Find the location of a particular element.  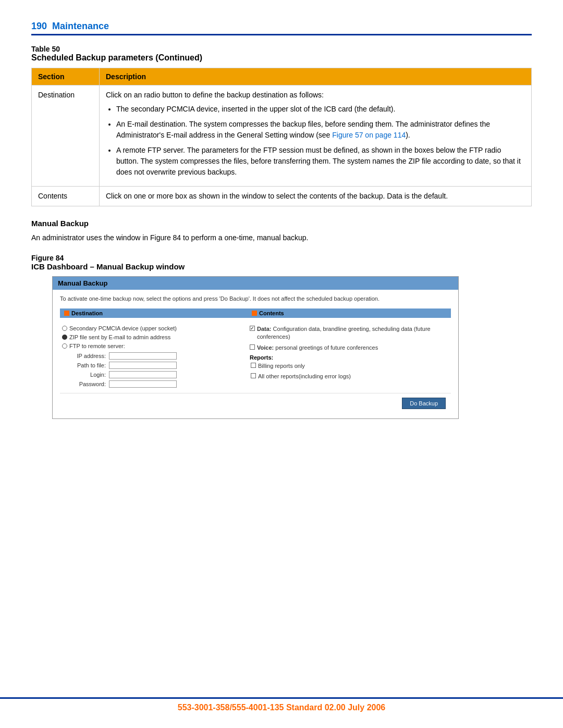

ftp-password-row: Password: is located at coordinates (157, 384).